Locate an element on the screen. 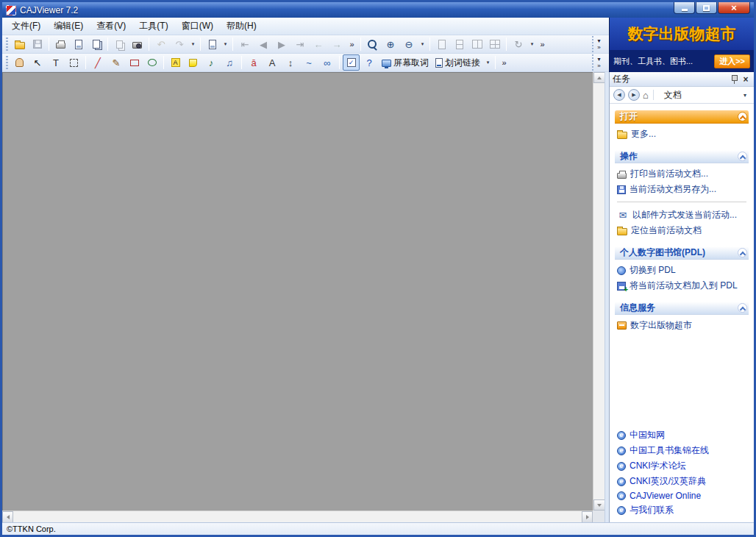 This screenshot has height=537, width=756. annotation-page-button is located at coordinates (212, 44).